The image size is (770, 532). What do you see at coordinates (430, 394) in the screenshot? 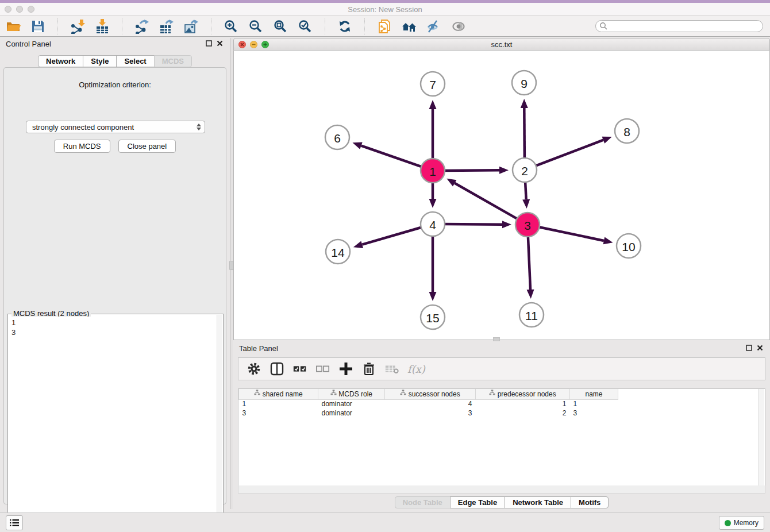
I see `column-header-successor-nodes: successor nodes` at bounding box center [430, 394].